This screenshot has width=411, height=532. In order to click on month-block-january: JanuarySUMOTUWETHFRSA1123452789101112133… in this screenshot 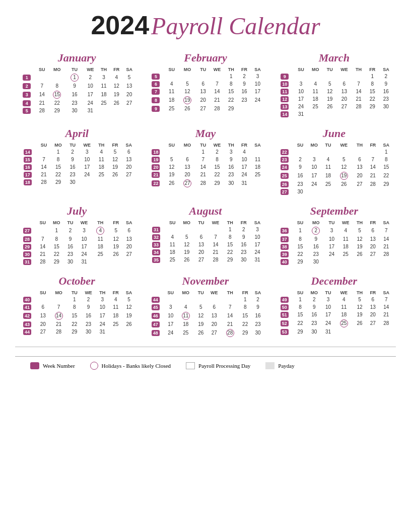, I will do `click(77, 85)`.